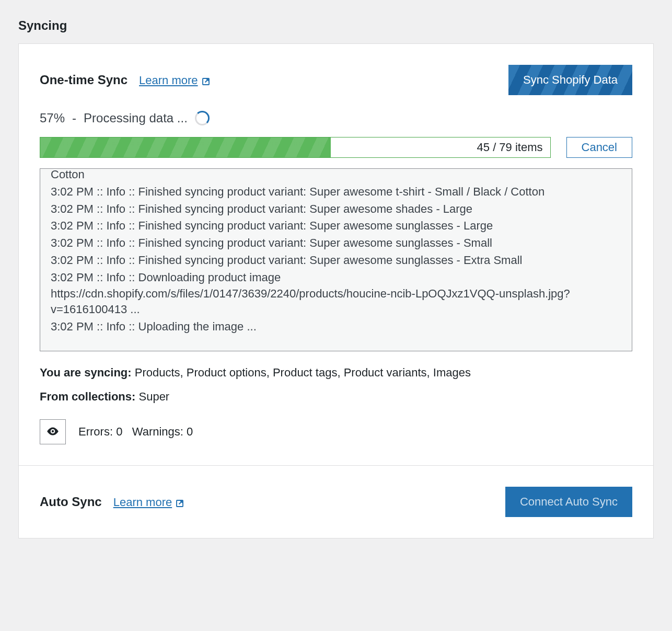 The width and height of the screenshot is (672, 631). What do you see at coordinates (186, 147) in the screenshot?
I see `progress-fill` at bounding box center [186, 147].